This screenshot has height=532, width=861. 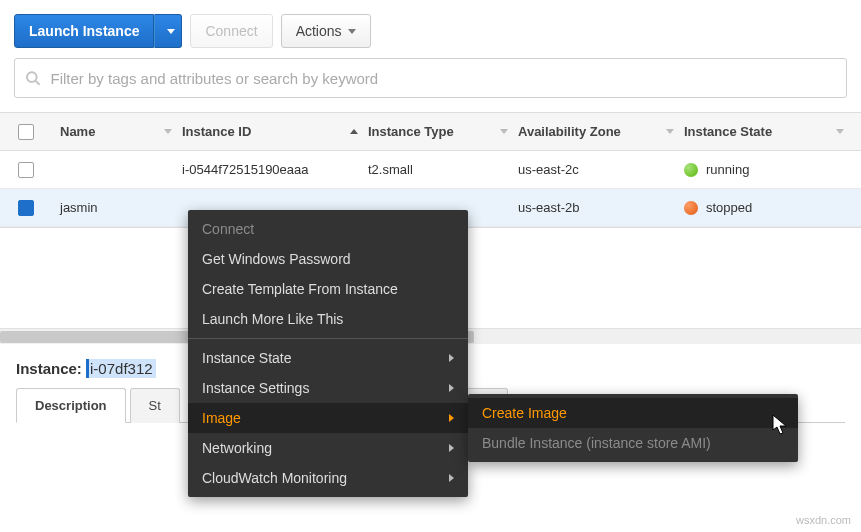 What do you see at coordinates (769, 208) in the screenshot?
I see `cell-instance-state: stopped` at bounding box center [769, 208].